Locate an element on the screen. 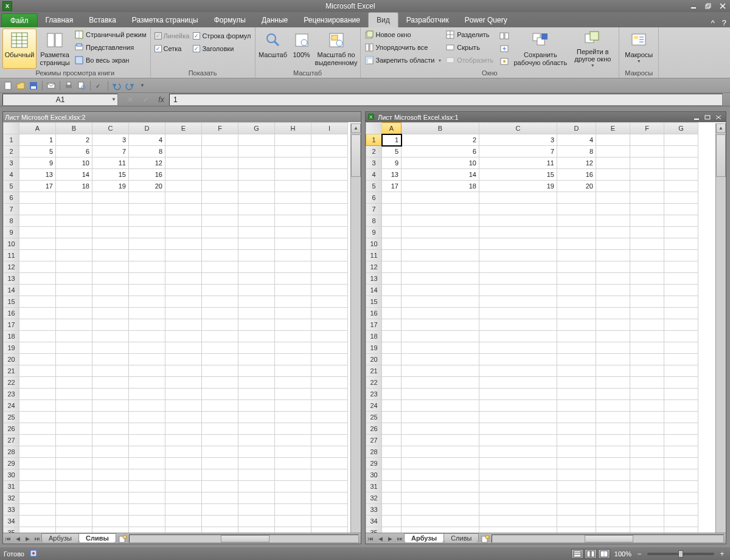 The image size is (730, 560). row-header: 2 is located at coordinates (12, 152).